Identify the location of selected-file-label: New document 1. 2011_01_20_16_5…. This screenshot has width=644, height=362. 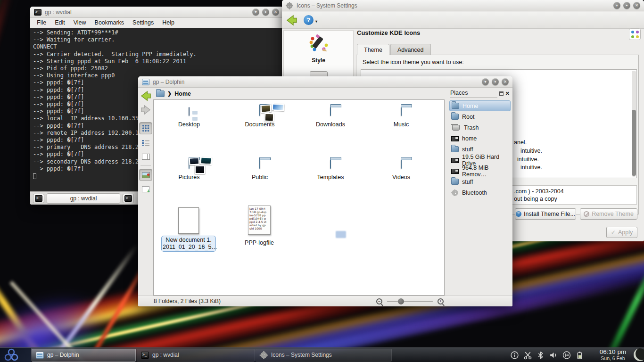
(189, 244).